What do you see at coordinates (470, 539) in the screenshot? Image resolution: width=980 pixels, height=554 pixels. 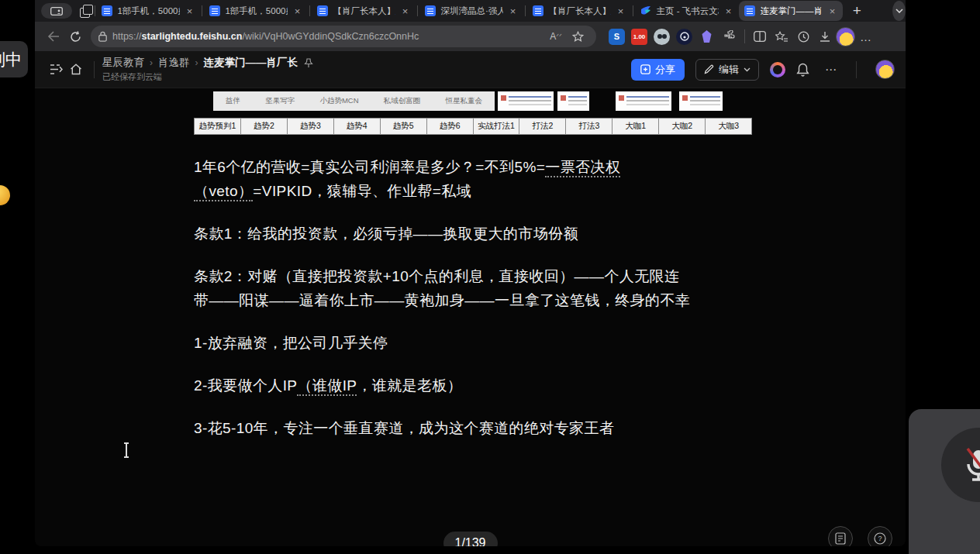 I see `page-indicator: 1/139` at bounding box center [470, 539].